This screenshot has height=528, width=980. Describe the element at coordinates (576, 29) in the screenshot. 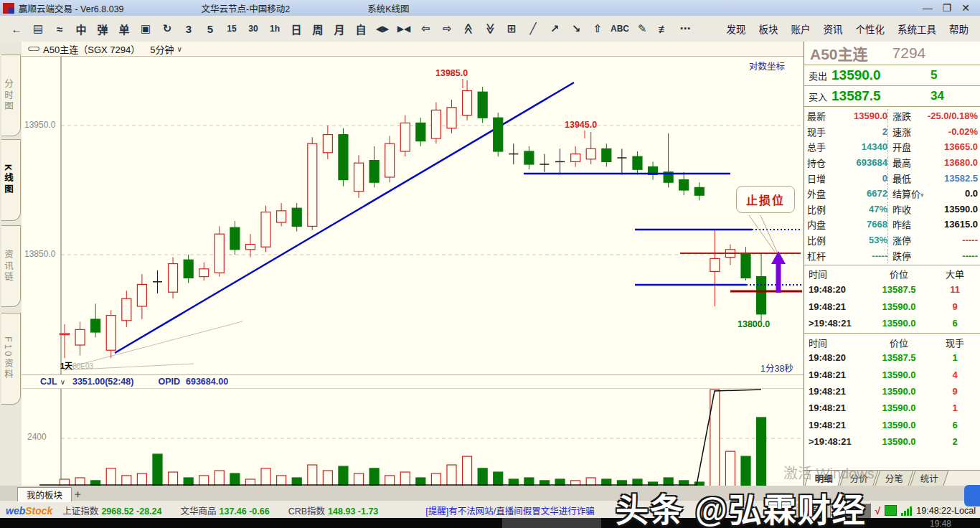

I see `arrow-draw-icon: ↘` at that location.